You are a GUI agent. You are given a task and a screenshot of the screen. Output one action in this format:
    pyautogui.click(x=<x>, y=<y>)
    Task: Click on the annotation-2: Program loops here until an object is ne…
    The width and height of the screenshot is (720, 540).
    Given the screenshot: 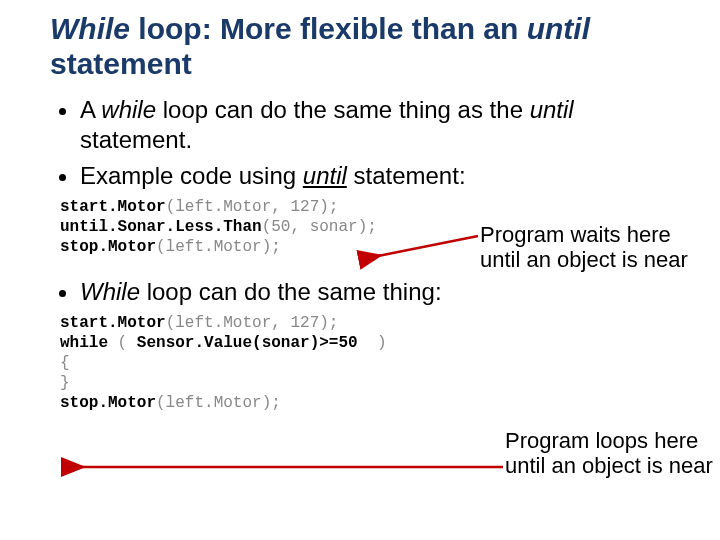 What is the action you would take?
    pyautogui.click(x=612, y=454)
    